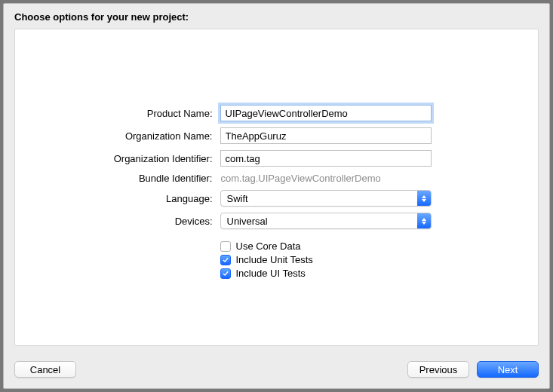 This screenshot has width=553, height=392. Describe the element at coordinates (277, 136) in the screenshot. I see `row-org-name: Organization Name:` at that location.